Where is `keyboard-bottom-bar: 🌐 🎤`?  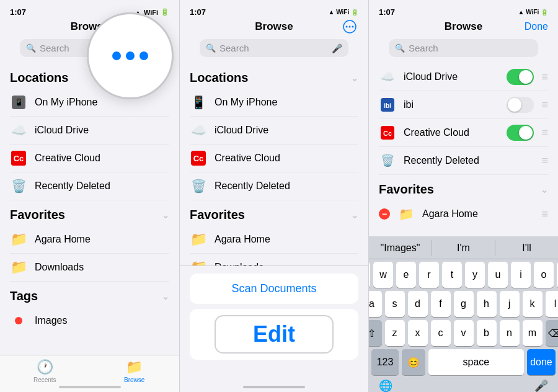
keyboard-bottom-bar: 🌐 🎤 is located at coordinates (464, 386).